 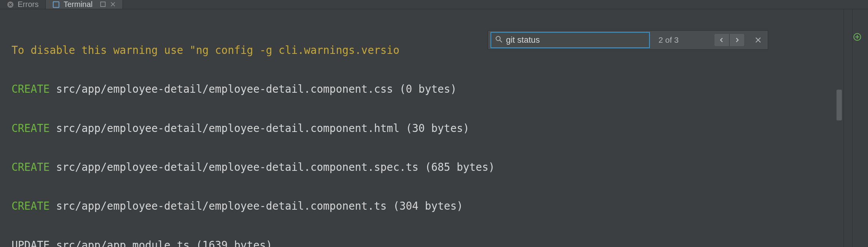 I want to click on right-gutter, so click(x=856, y=128).